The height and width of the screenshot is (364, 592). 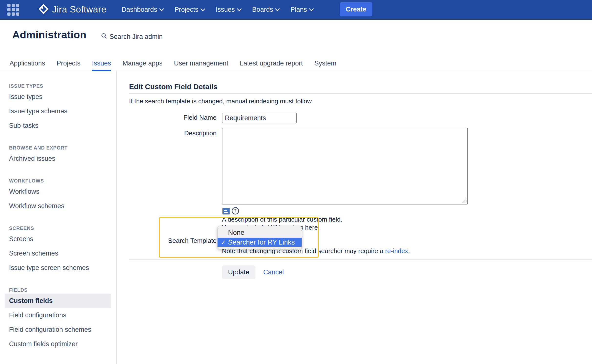 I want to click on update-button: Update, so click(x=239, y=272).